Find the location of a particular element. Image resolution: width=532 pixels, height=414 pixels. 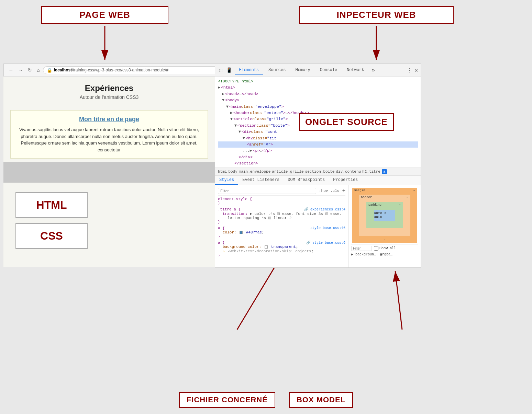

breadcrumb-main: main.enveloppe is located at coordinates (255, 172).